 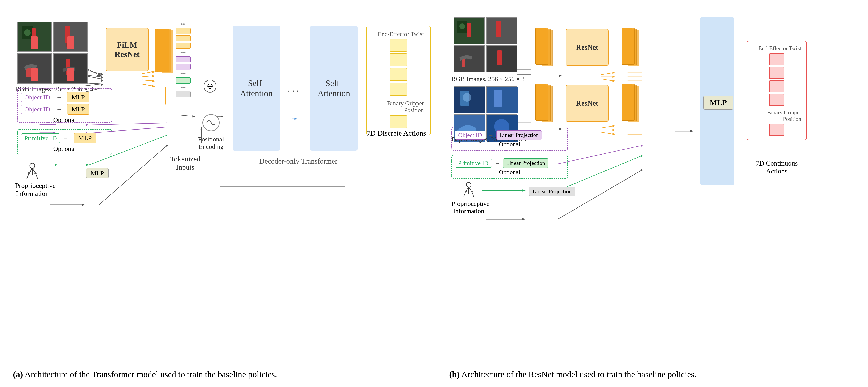 What do you see at coordinates (32, 180) in the screenshot?
I see `proprio-section: Proprioceptive Information` at bounding box center [32, 180].